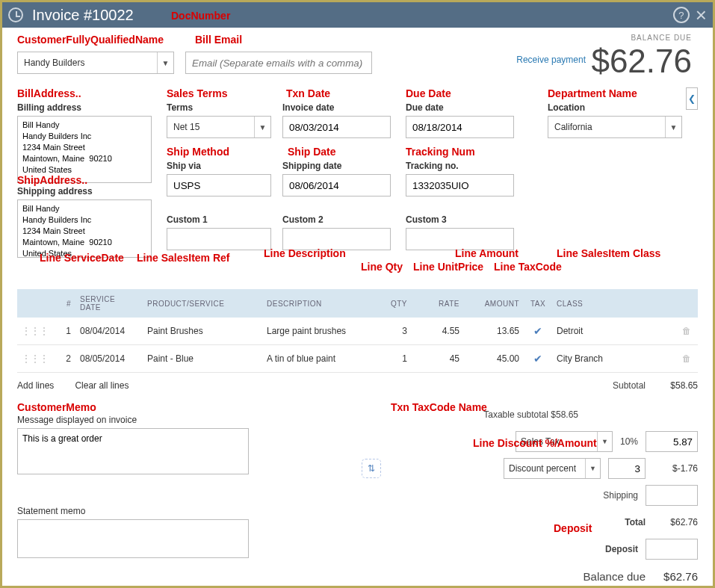 The width and height of the screenshot is (715, 588). Describe the element at coordinates (622, 549) in the screenshot. I see `deposit-label: Deposit` at that location.